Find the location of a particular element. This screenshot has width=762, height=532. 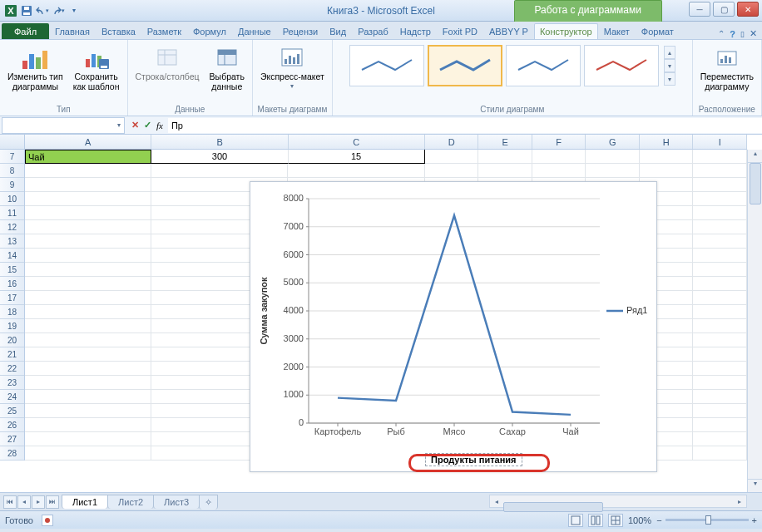

tab-design: Конструктор is located at coordinates (566, 32).